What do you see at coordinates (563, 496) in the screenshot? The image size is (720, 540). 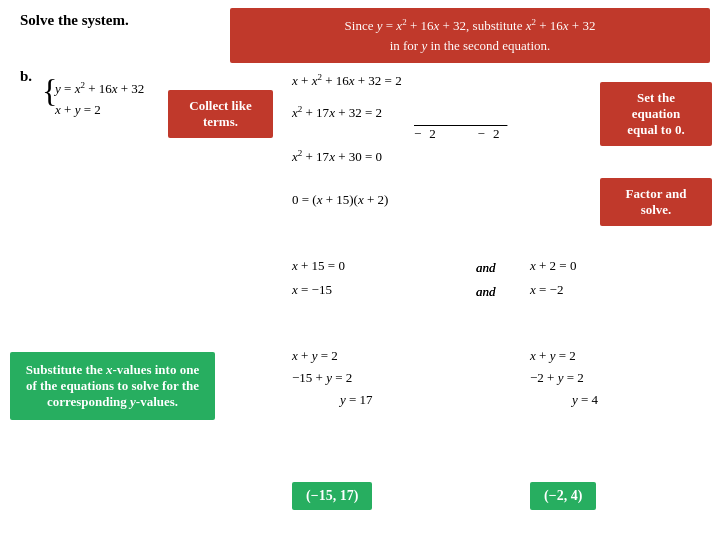 I see `answer-box-2: (−2, 4)` at bounding box center [563, 496].